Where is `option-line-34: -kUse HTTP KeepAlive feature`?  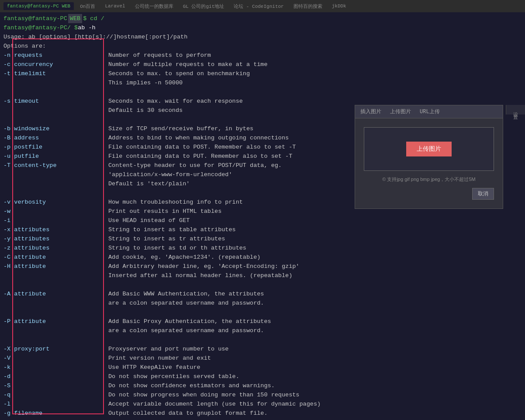 option-line-34: -kUse HTTP KeepAlive feature is located at coordinates (262, 367).